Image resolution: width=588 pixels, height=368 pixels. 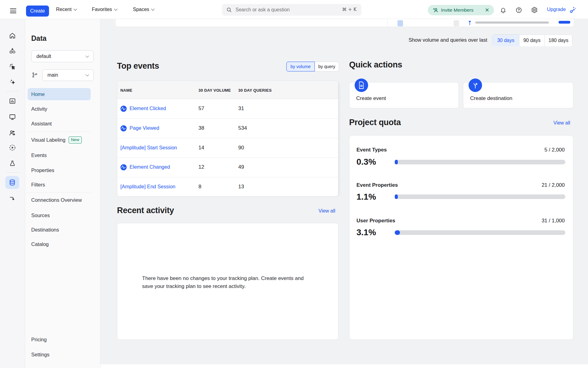 I want to click on recent-menu: Recent, so click(x=66, y=10).